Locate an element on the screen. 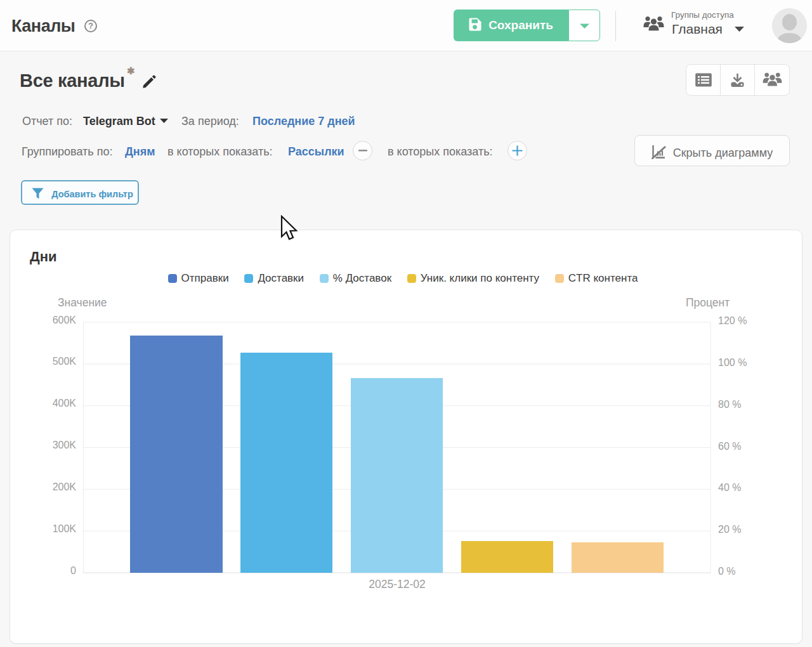 This screenshot has height=647, width=812. svg-text: 20 % is located at coordinates (730, 529).